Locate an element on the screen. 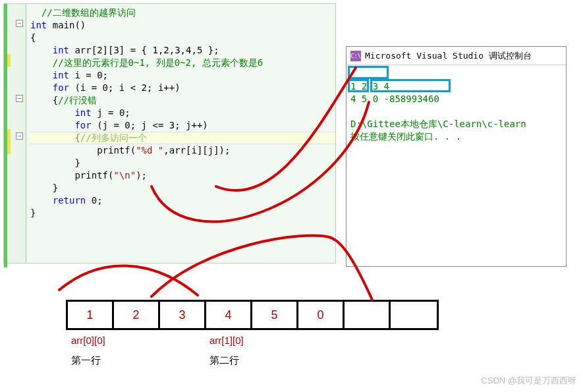 Image resolution: width=583 pixels, height=392 pixels. array-index-label: arr[1][0] is located at coordinates (227, 340).